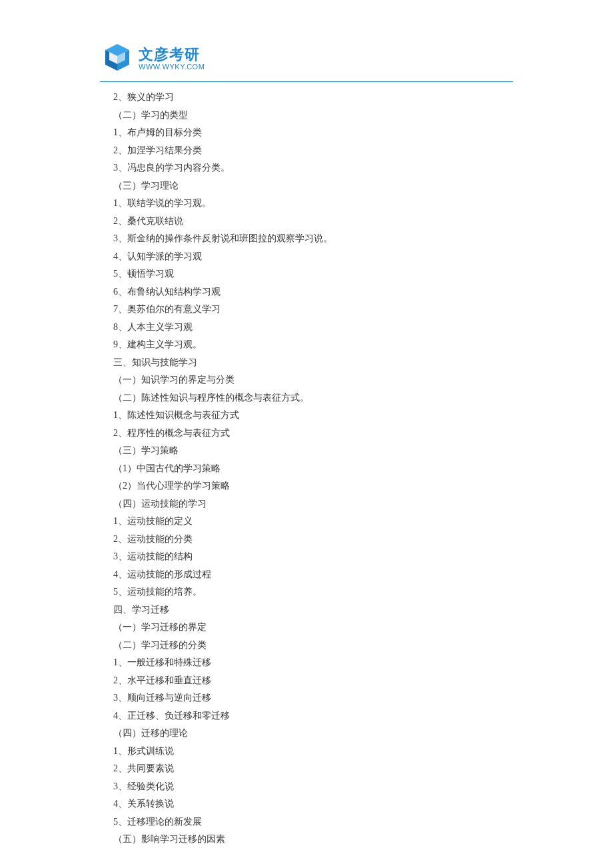 Image resolution: width=613 pixels, height=868 pixels. I want to click on outline-item: （三）学习理论, so click(313, 187).